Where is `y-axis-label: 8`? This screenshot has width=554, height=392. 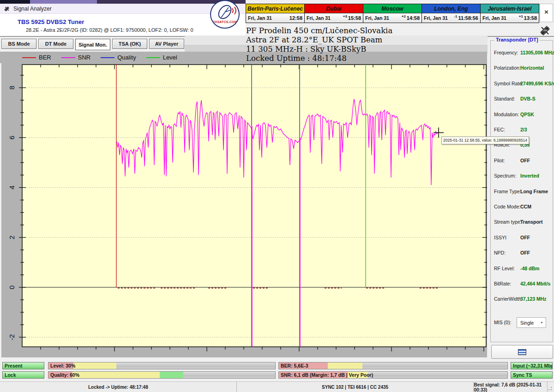
y-axis-label: 8 is located at coordinates (12, 88).